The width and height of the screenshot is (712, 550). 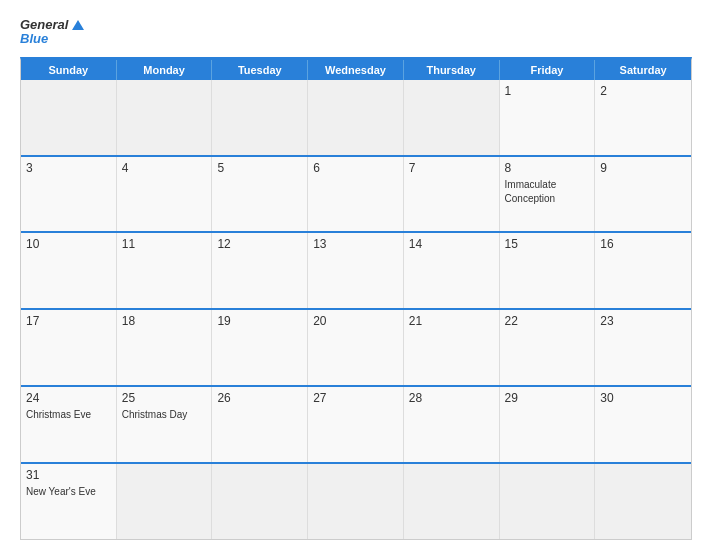 What do you see at coordinates (452, 270) in the screenshot?
I see `calendar-cell: 14` at bounding box center [452, 270].